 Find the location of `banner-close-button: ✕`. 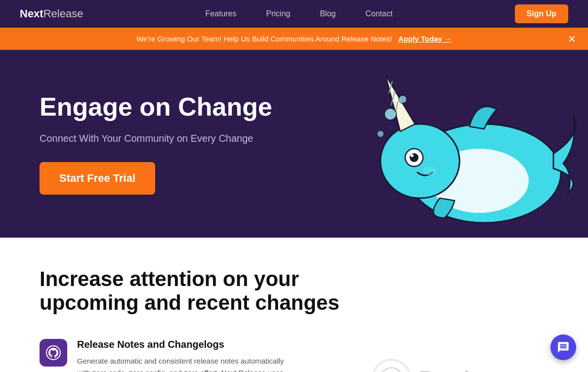

banner-close-button: ✕ is located at coordinates (572, 39).